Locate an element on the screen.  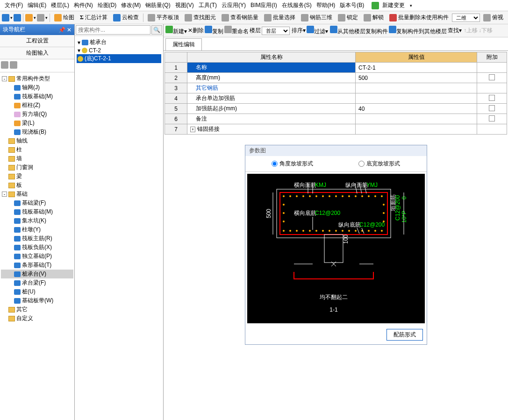
filter-button: 过滤▾ is located at coordinates (317, 31).